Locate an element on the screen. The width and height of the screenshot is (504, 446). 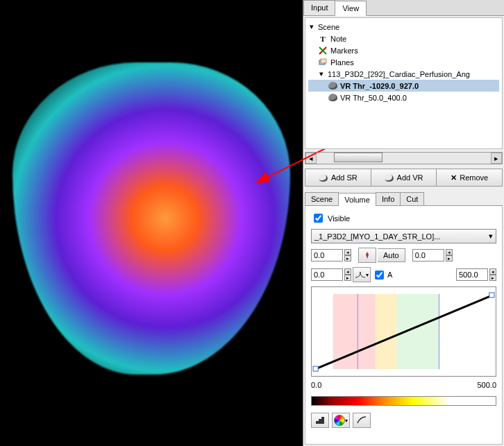
scroll-left-button: ◂ is located at coordinates (311, 158).